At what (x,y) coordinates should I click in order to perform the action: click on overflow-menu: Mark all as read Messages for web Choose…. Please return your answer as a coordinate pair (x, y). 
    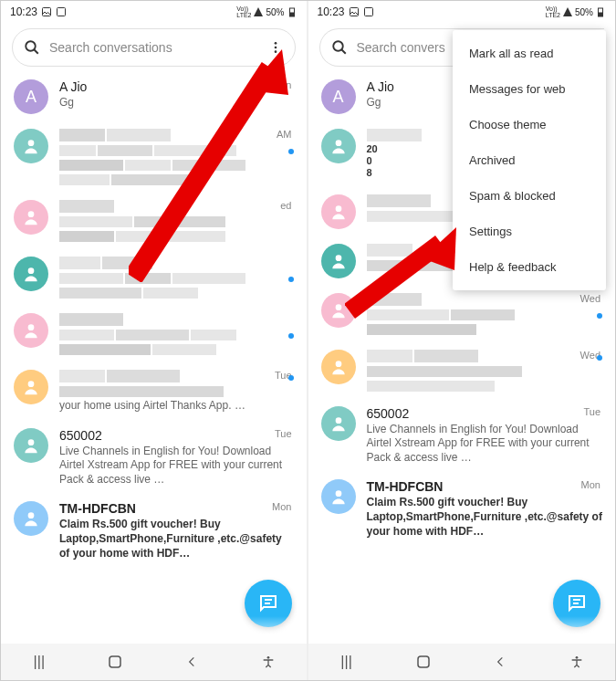
    Looking at the image, I should click on (529, 161).